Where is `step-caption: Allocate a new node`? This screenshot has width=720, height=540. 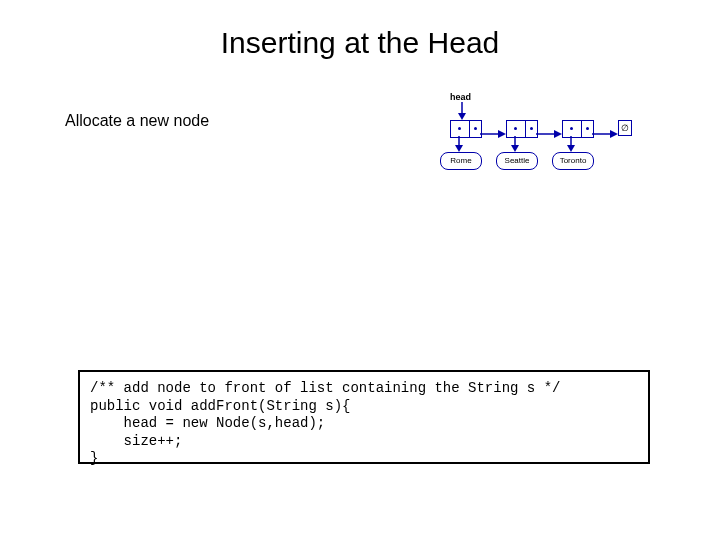
step-caption: Allocate a new node is located at coordinates (137, 121).